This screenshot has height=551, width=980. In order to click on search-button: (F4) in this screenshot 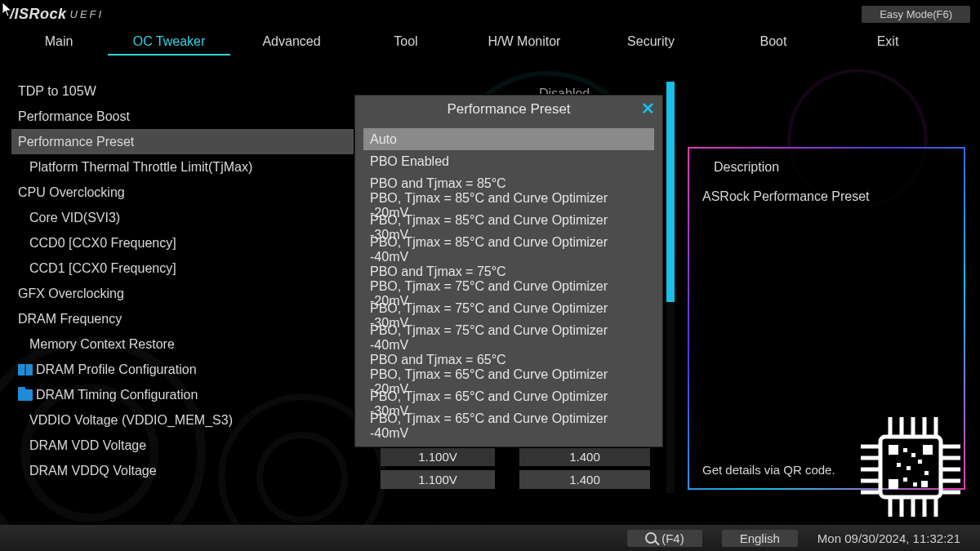, I will do `click(665, 539)`.